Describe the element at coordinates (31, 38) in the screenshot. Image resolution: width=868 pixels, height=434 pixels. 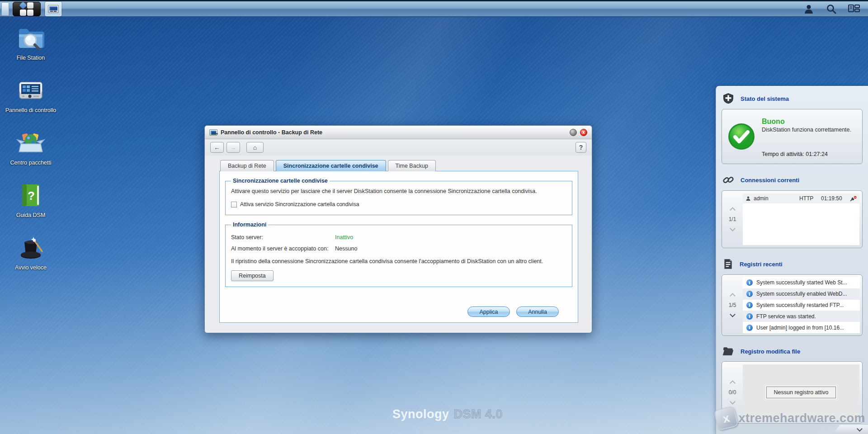
I see `file-station-icon` at that location.